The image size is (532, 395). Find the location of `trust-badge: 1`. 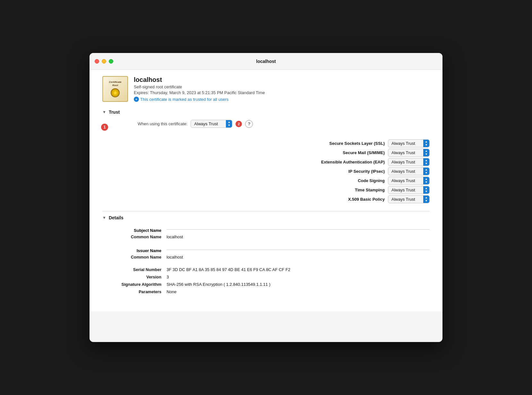

trust-badge: 1 is located at coordinates (105, 127).